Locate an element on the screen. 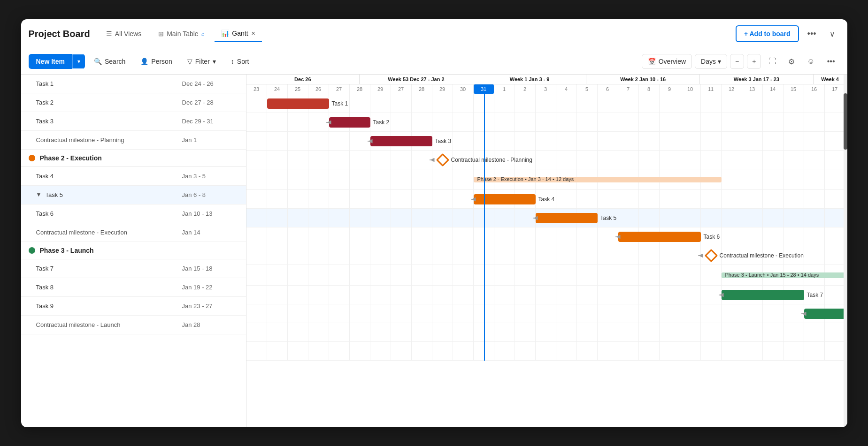 Image resolution: width=868 pixels, height=446 pixels. day-cell: 9 is located at coordinates (670, 89).